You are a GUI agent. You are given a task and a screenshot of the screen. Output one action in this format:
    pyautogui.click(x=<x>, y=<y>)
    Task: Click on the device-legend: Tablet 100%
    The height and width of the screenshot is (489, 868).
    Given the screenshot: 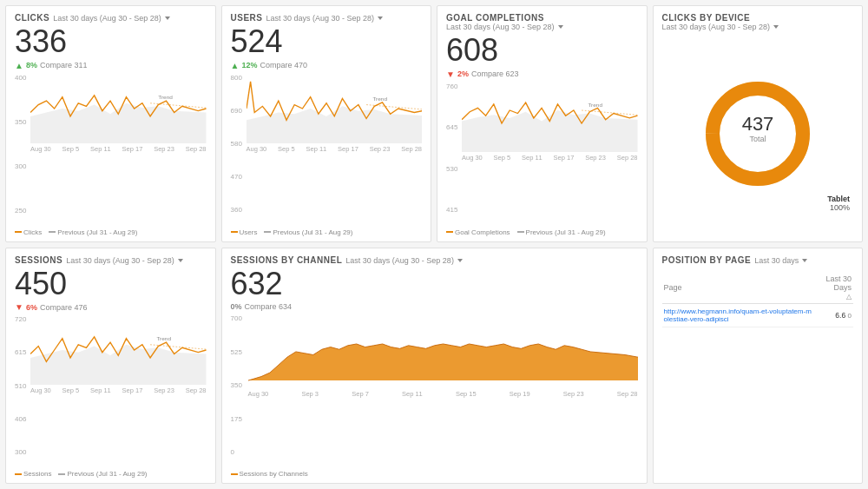 What is the action you would take?
    pyautogui.click(x=838, y=203)
    